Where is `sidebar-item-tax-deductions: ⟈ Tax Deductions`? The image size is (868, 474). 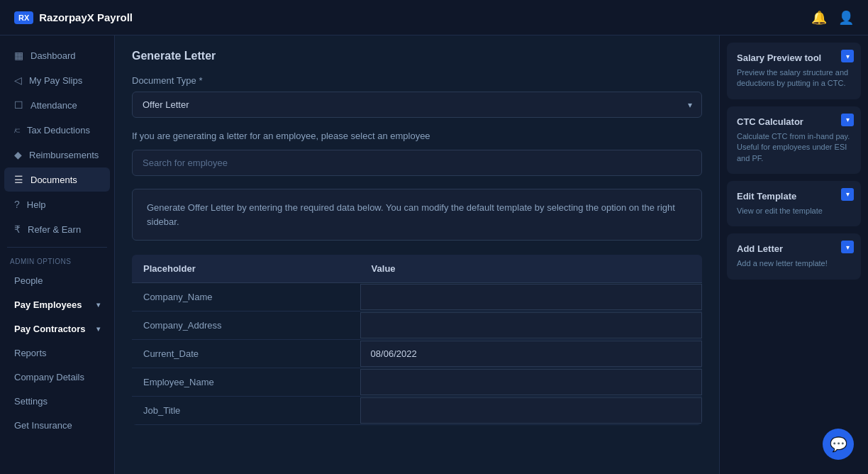
sidebar-item-tax-deductions: ⟈ Tax Deductions is located at coordinates (57, 130).